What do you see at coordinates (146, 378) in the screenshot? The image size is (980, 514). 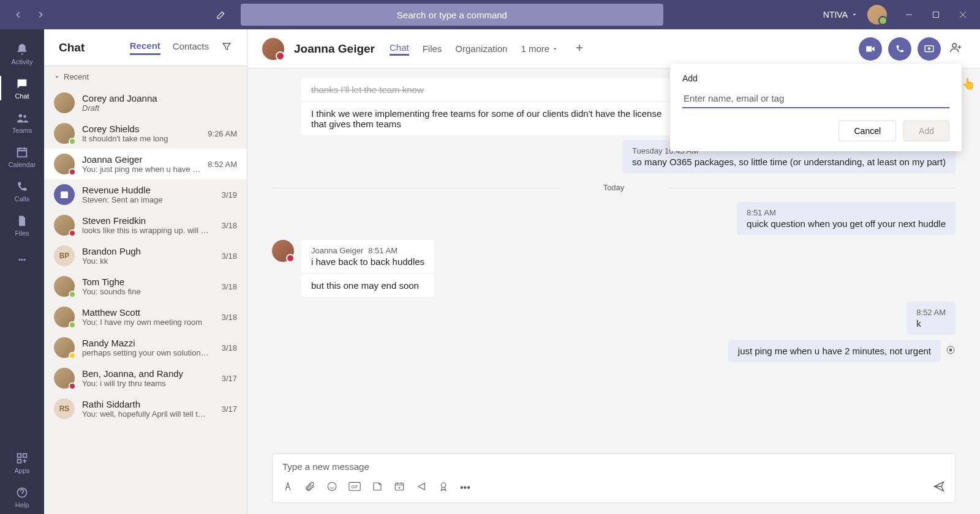 I see `chat-list-item: Ben, Joanna, and RandyYou: i will try th…` at bounding box center [146, 378].